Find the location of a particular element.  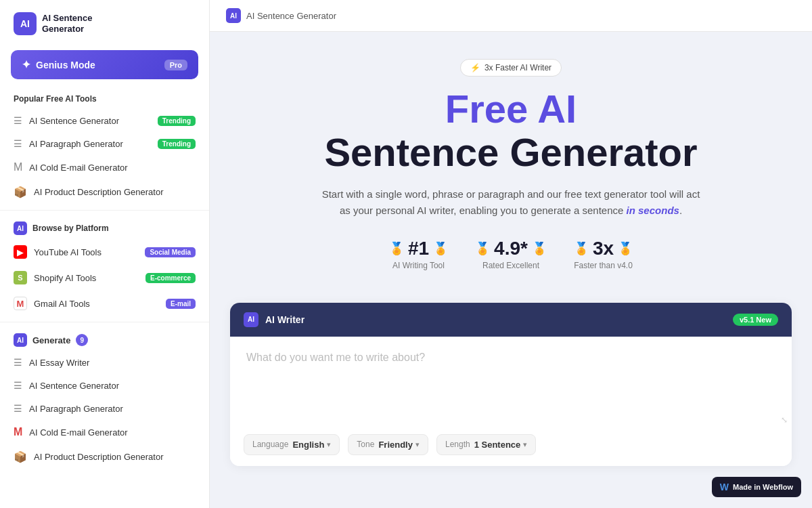

ai-writer-header: AI AI Writer v5.1 New is located at coordinates (511, 320).